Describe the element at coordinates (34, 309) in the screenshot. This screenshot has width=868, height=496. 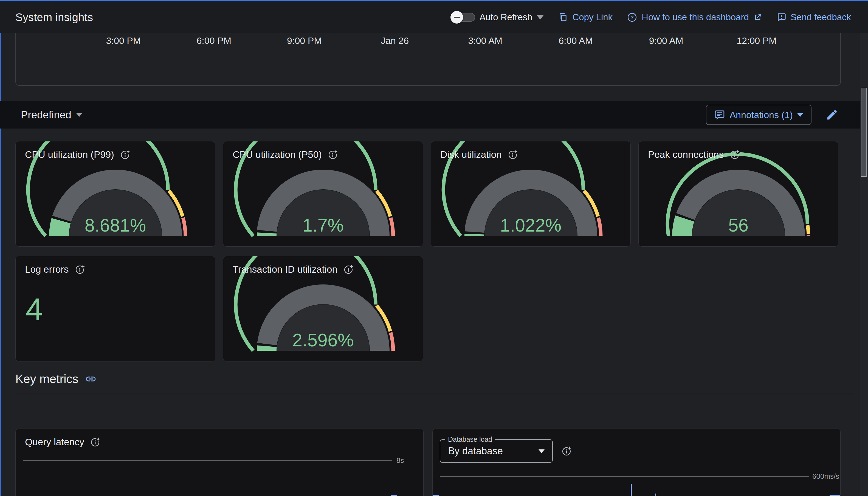
I see `stat-value: 4` at that location.